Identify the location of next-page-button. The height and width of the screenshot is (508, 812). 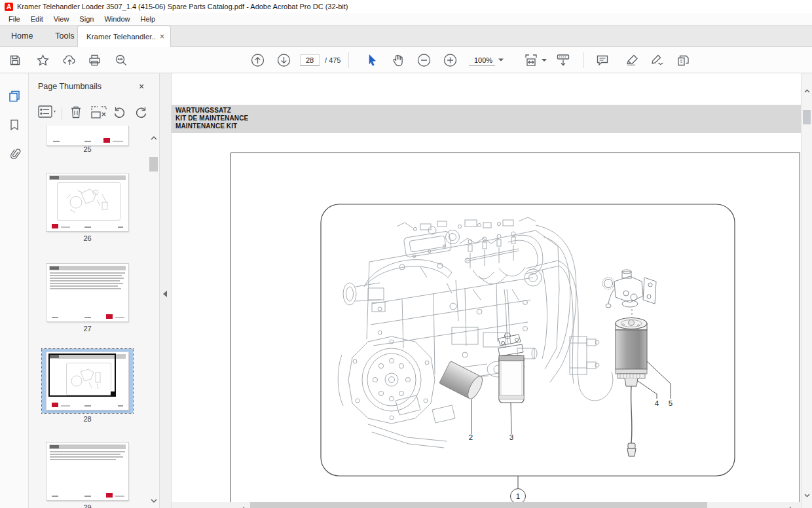
(284, 60).